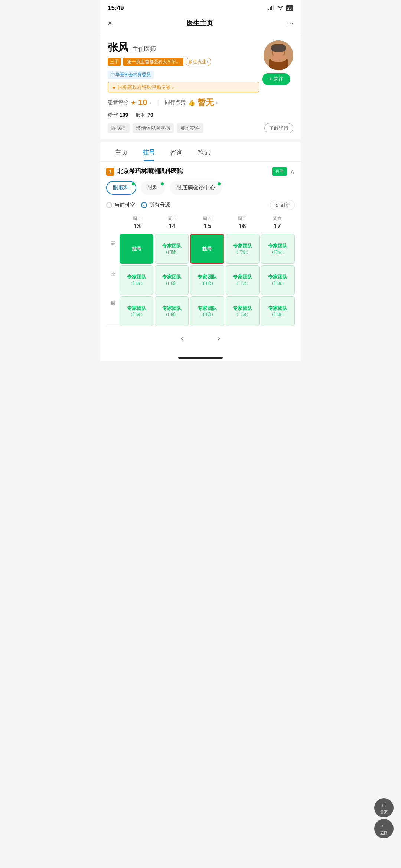  I want to click on home-bar, so click(200, 358).